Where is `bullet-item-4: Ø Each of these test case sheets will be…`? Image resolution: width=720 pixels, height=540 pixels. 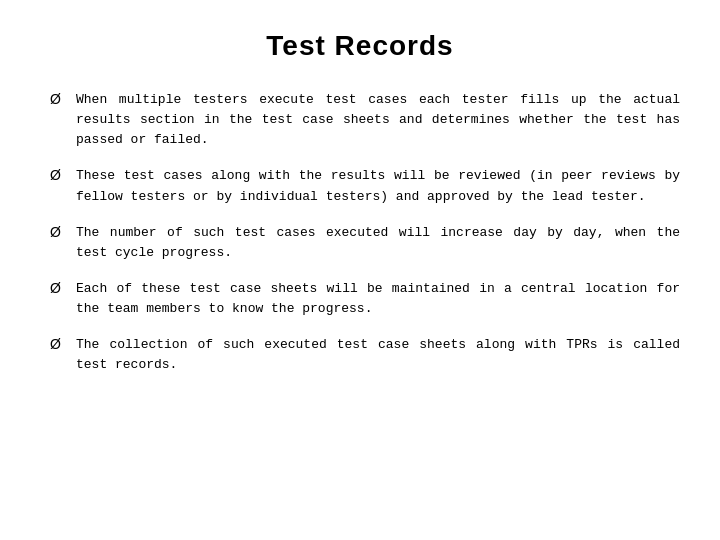
bullet-item-4: Ø Each of these test case sheets will be… is located at coordinates (365, 299).